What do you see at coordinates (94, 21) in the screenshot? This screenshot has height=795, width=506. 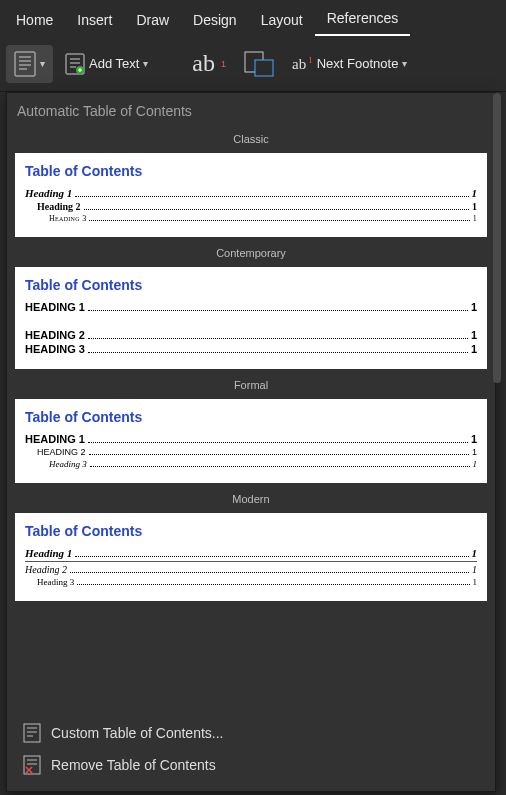 I see `tab-insert: Insert` at bounding box center [94, 21].